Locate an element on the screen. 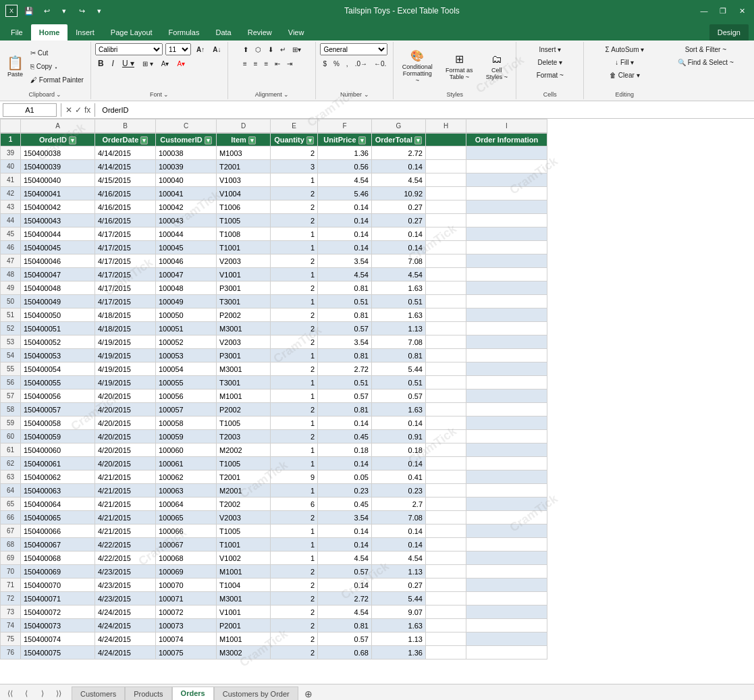 This screenshot has width=754, height=700. cell-r61-c0: 150400060 is located at coordinates (58, 450).